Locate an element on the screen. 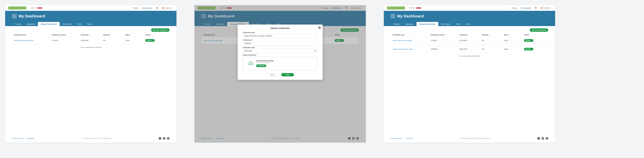  cert-issued: 01/02/2000 is located at coordinates (92, 41).